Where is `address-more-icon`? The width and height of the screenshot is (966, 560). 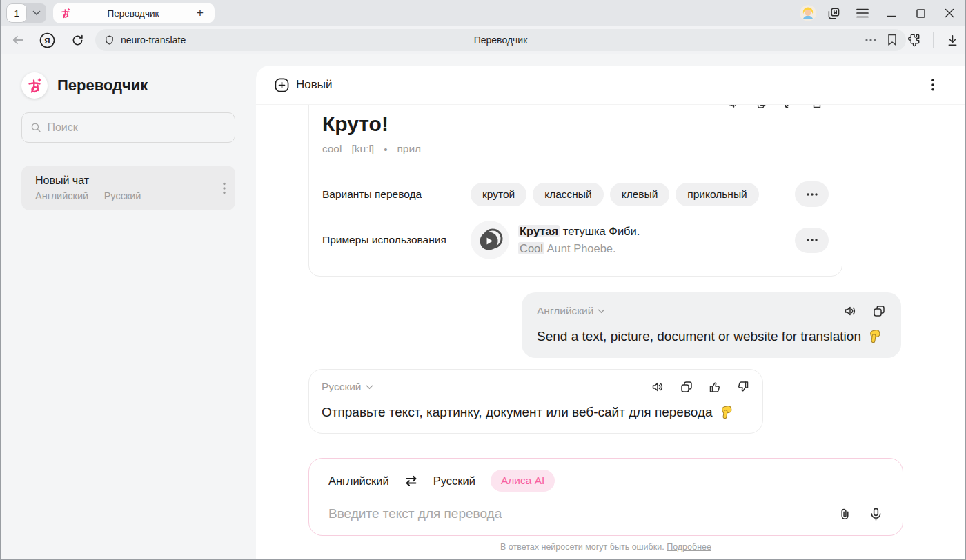 address-more-icon is located at coordinates (871, 40).